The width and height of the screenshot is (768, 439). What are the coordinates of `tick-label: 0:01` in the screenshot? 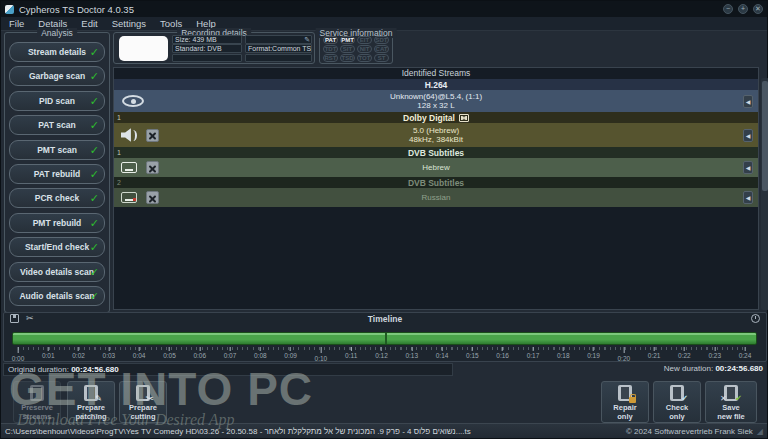 It's located at (48, 356).